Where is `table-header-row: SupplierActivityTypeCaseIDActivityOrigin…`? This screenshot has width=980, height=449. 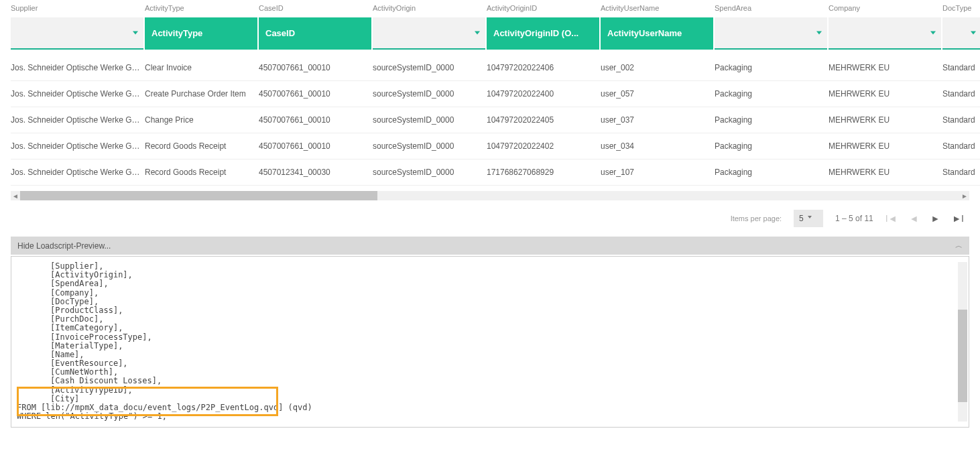
table-header-row: SupplierActivityTypeCaseIDActivityOrigin… is located at coordinates (495, 8).